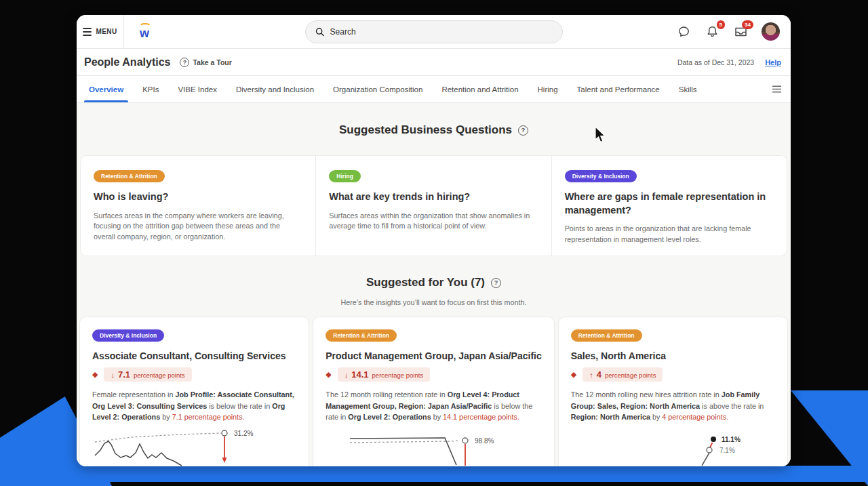  What do you see at coordinates (426, 130) in the screenshot?
I see `business-questions-title: Suggested Business Questions` at bounding box center [426, 130].